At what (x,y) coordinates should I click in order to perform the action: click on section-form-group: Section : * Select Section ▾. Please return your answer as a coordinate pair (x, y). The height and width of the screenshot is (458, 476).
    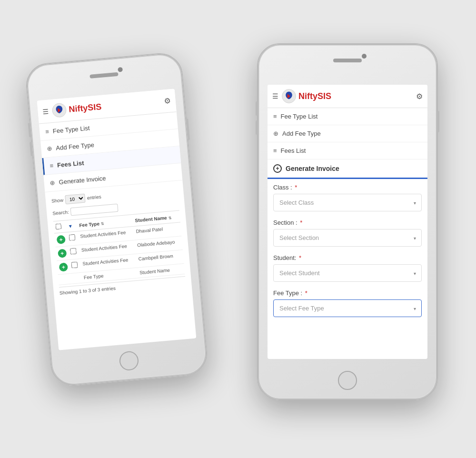
    Looking at the image, I should click on (347, 233).